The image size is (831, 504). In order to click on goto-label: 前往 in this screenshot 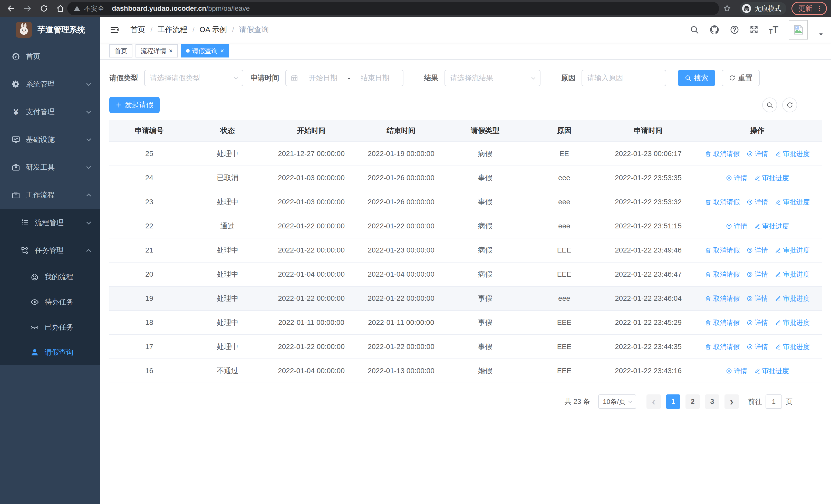, I will do `click(755, 402)`.